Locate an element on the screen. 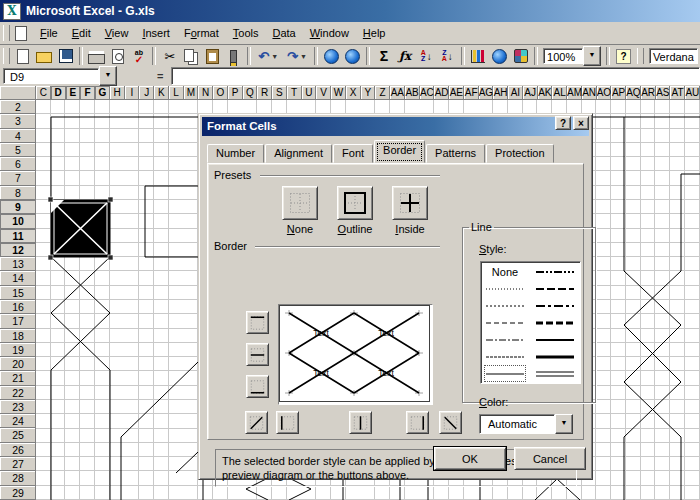  select-all-corner is located at coordinates (18, 93).